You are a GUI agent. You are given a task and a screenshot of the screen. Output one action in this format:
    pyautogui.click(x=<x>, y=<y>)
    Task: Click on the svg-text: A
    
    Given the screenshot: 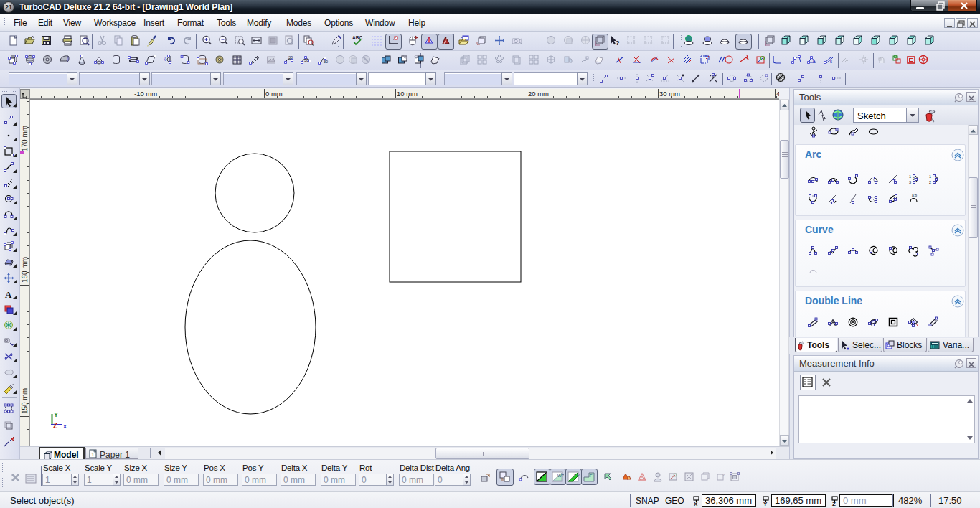 What is the action you would take?
    pyautogui.click(x=9, y=294)
    